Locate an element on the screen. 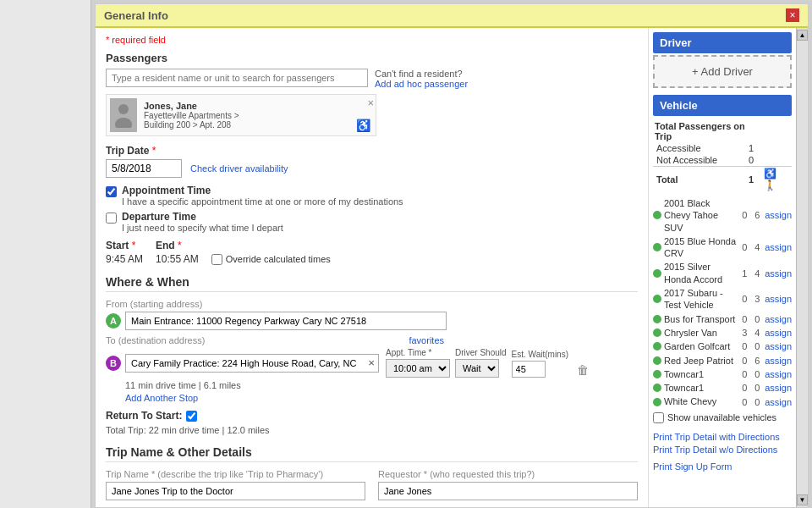  vehicle-panel: Vehicle Total Passengers on Trip Accessi… is located at coordinates (722, 283).